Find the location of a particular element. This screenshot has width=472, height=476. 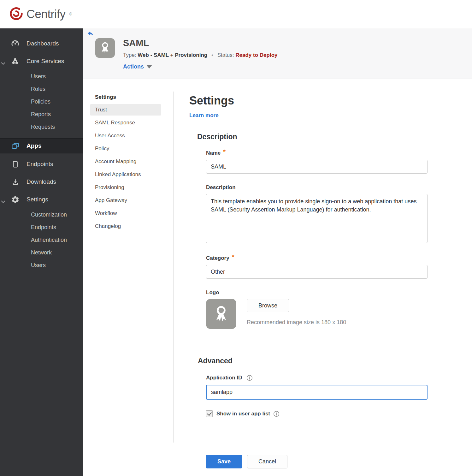

application-id-label: Application ID is located at coordinates (224, 378).